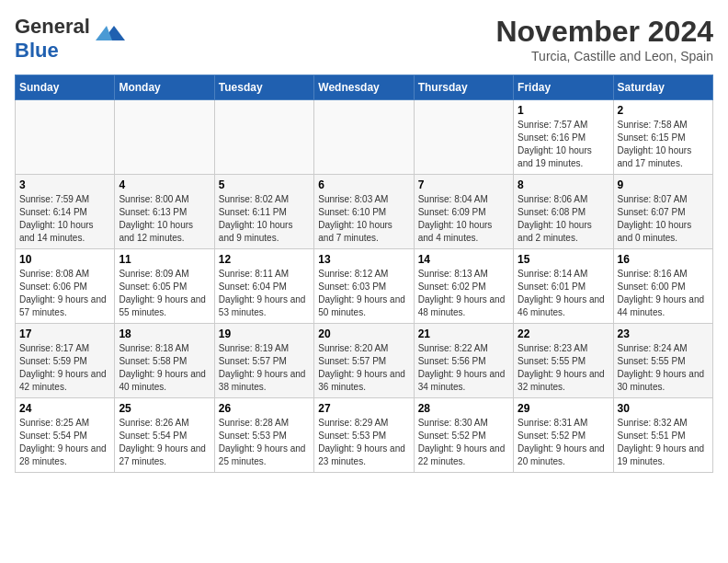  What do you see at coordinates (463, 293) in the screenshot?
I see `day-detail: Sunrise: 8:13 AM Sunset: 6:02 PM Dayligh…` at bounding box center [463, 293].